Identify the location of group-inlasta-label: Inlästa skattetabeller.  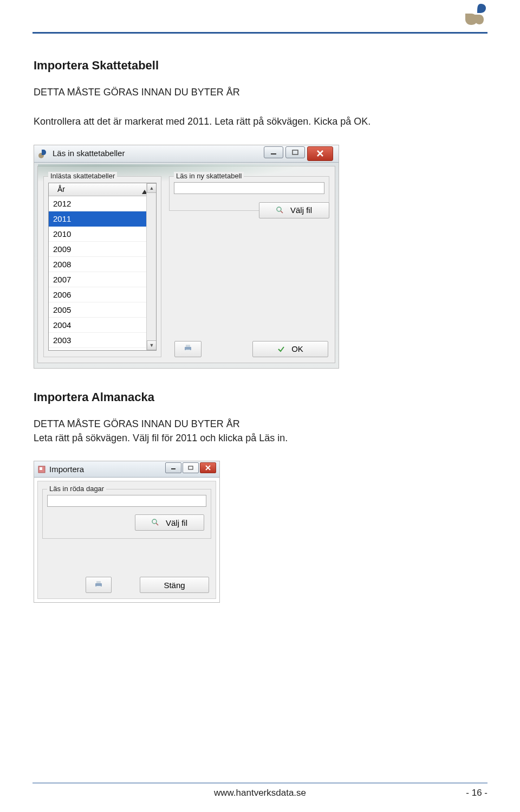
(82, 176).